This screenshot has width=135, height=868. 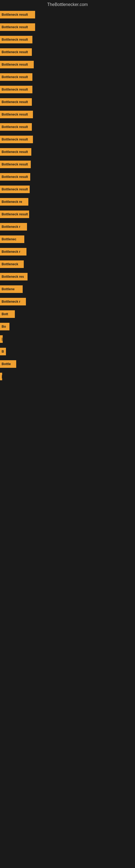 I want to click on bar-label: Bottle, so click(x=6, y=364).